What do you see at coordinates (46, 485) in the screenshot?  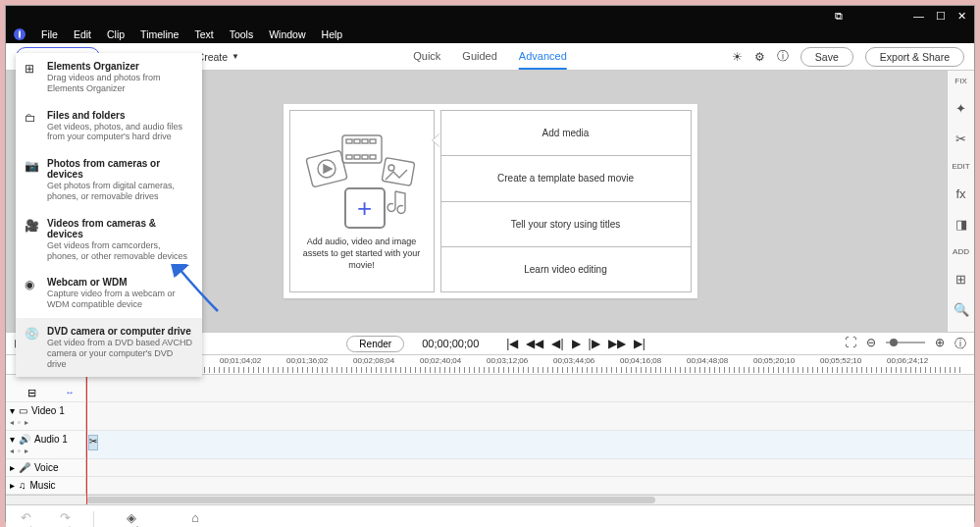 I see `track-head-music: ▸♫Music` at bounding box center [46, 485].